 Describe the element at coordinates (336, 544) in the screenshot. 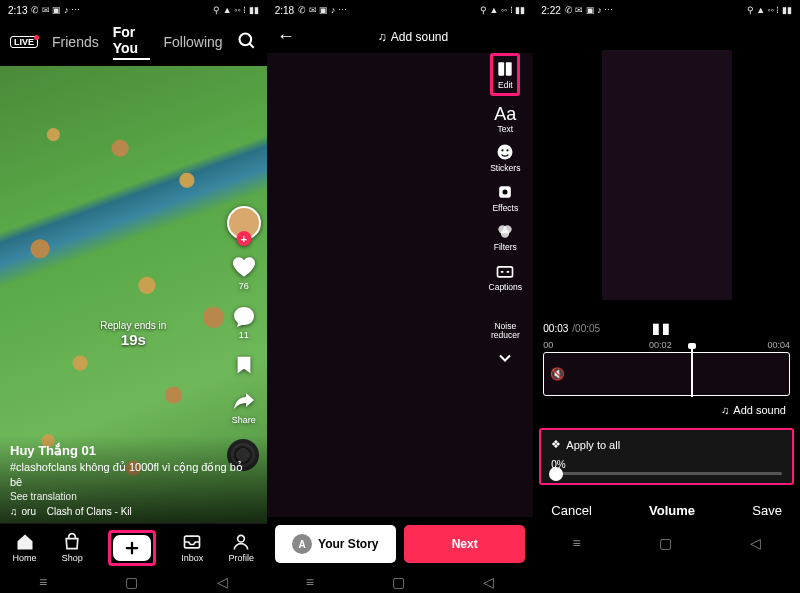

I see `your-story-button: AYour Story` at that location.